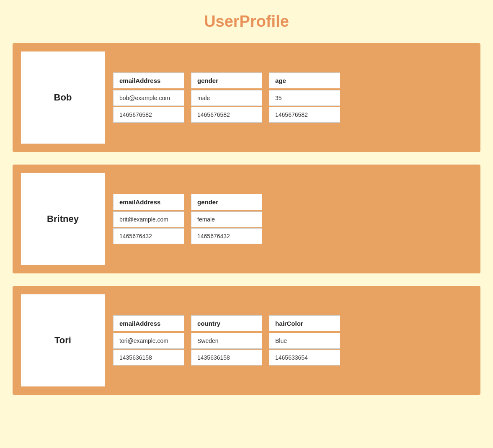 This screenshot has height=448, width=493. Describe the element at coordinates (292, 340) in the screenshot. I see `profile-fields-tori: emailAddresstori@example.com1435636158co…` at that location.